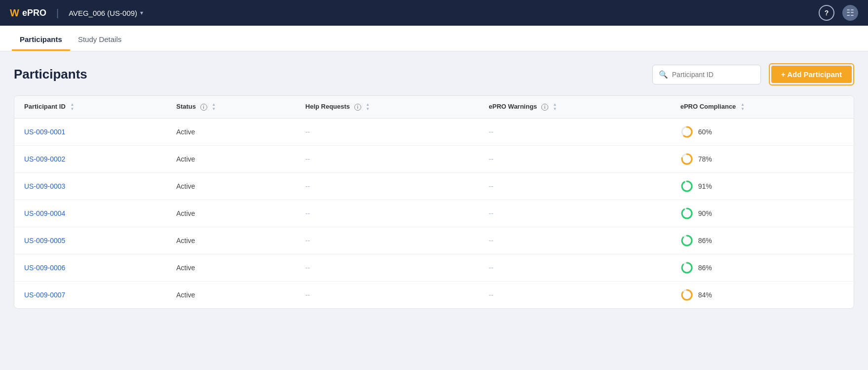 The image size is (868, 370). I want to click on sort-icon-participant-id: ▲▼, so click(72, 107).